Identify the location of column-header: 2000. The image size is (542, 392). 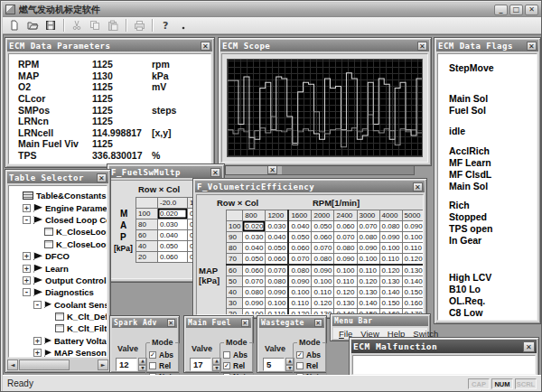
(323, 216).